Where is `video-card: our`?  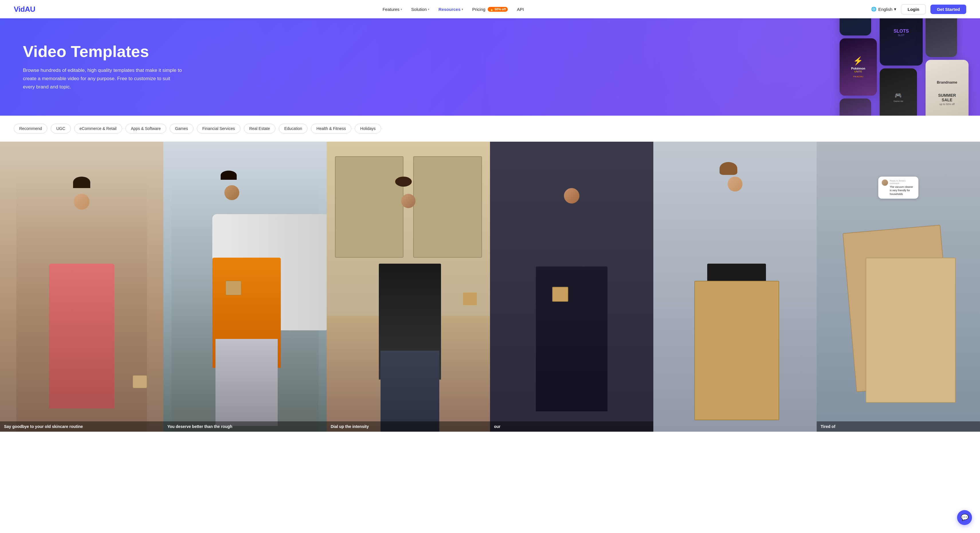
video-card: our is located at coordinates (571, 287).